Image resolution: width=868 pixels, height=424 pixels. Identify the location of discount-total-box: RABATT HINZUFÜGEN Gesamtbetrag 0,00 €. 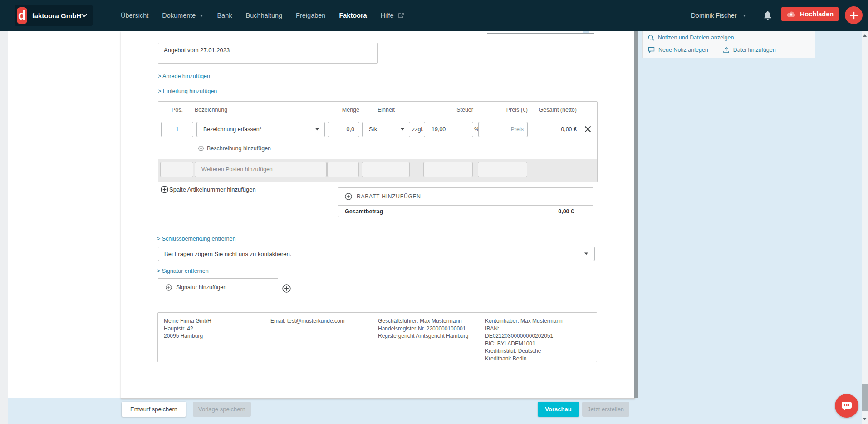
(466, 202).